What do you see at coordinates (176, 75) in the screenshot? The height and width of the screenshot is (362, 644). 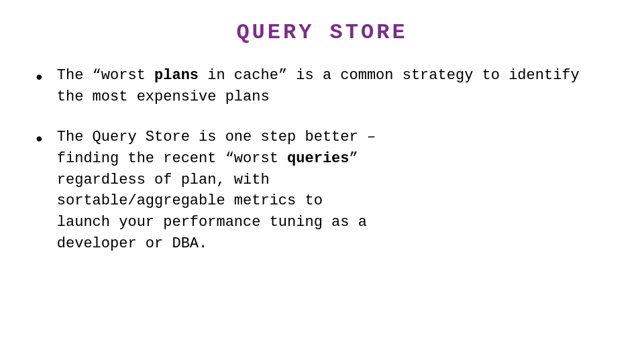 I see `bold-plans: plans` at bounding box center [176, 75].